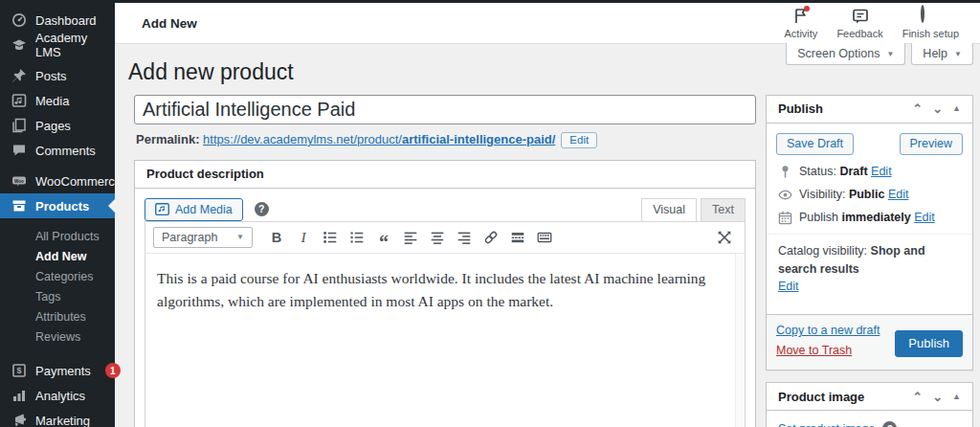  Describe the element at coordinates (827, 425) in the screenshot. I see `set-product-image-link: Set product image` at that location.